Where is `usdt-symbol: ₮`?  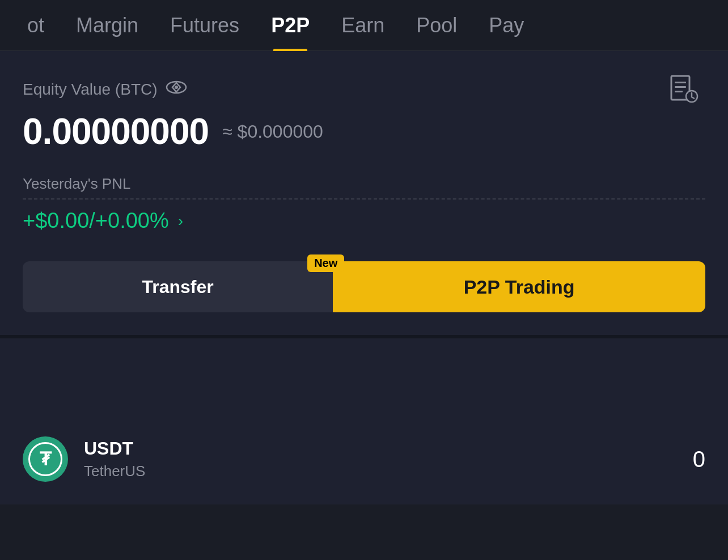
usdt-symbol: ₮ is located at coordinates (45, 459).